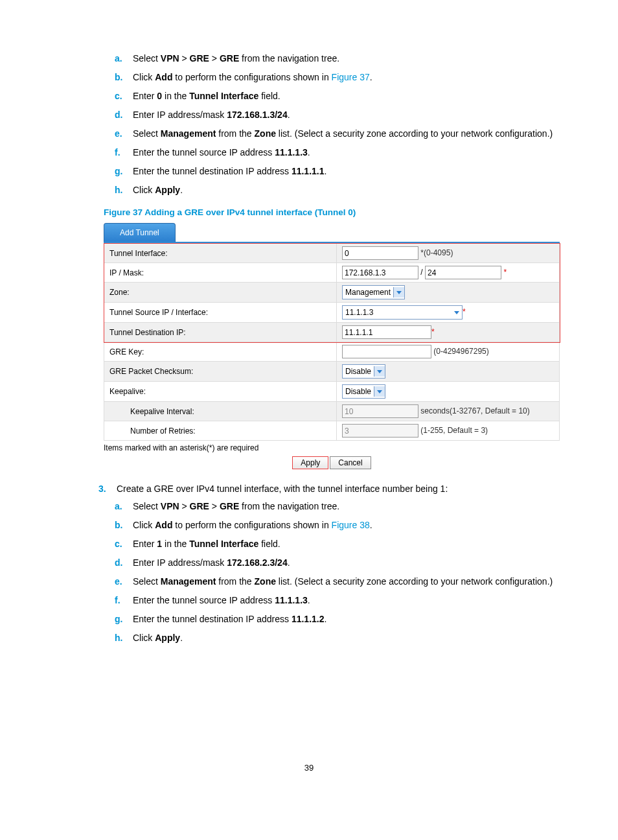 This screenshot has height=840, width=618. What do you see at coordinates (338, 489) in the screenshot?
I see `step-3: 3. Create a GRE over IPv4 tunnel interfa…` at bounding box center [338, 489].